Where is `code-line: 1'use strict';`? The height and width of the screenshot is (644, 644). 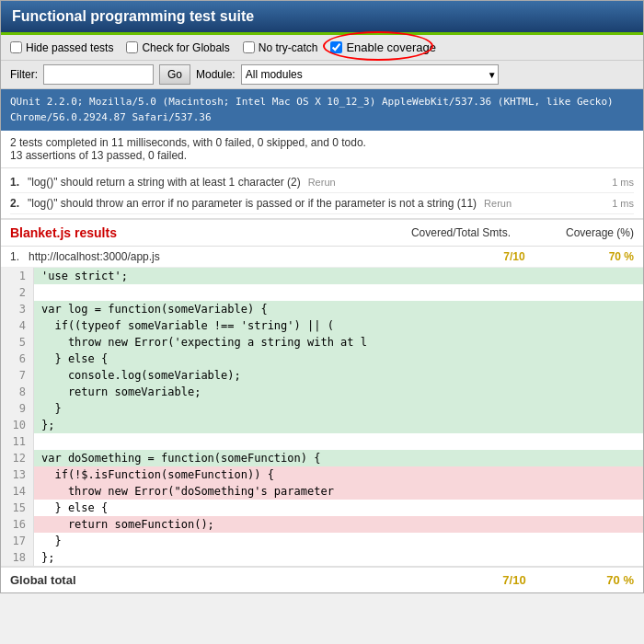 code-line: 1'use strict'; is located at coordinates (322, 276).